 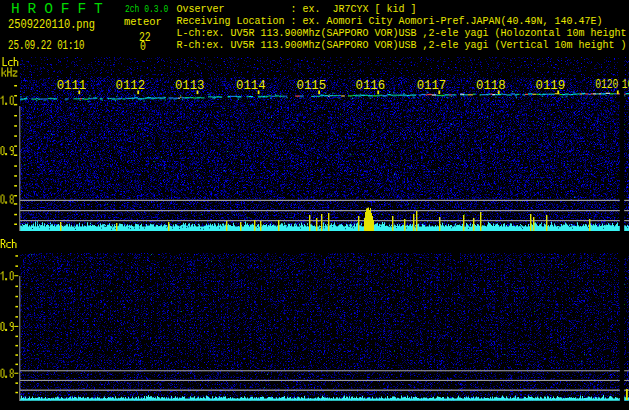 What do you see at coordinates (606, 84) in the screenshot?
I see `svg-text: 0120` at bounding box center [606, 84].